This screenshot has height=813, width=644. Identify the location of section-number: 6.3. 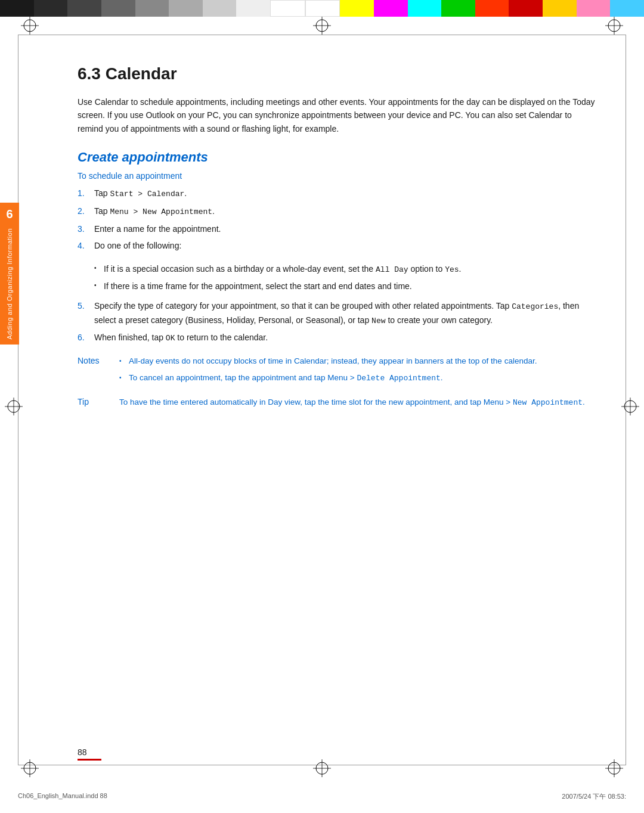
(89, 74).